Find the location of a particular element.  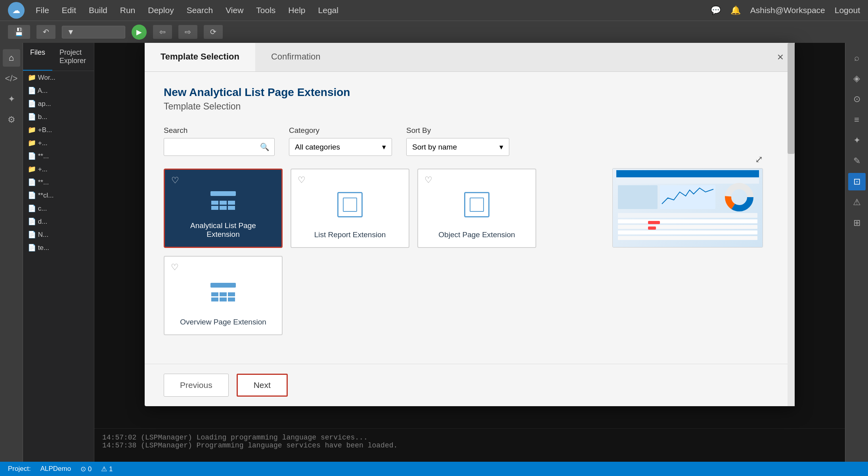

logout-button: Logout is located at coordinates (847, 10).